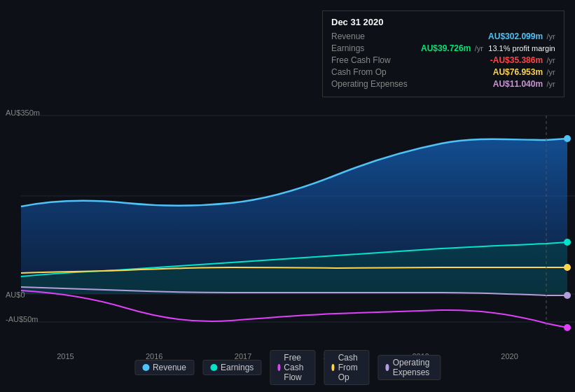 This screenshot has height=392, width=575. Describe the element at coordinates (146, 368) in the screenshot. I see `legend-revenue-dot` at that location.